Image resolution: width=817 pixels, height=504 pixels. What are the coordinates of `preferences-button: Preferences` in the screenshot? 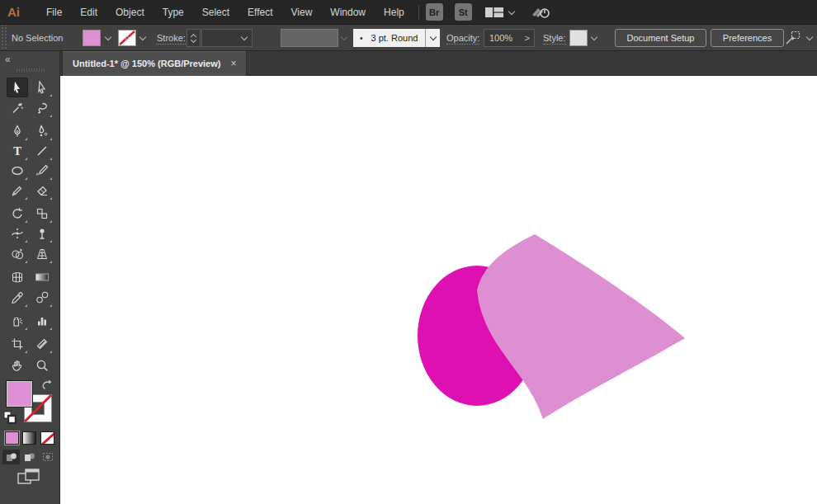 It's located at (748, 38).